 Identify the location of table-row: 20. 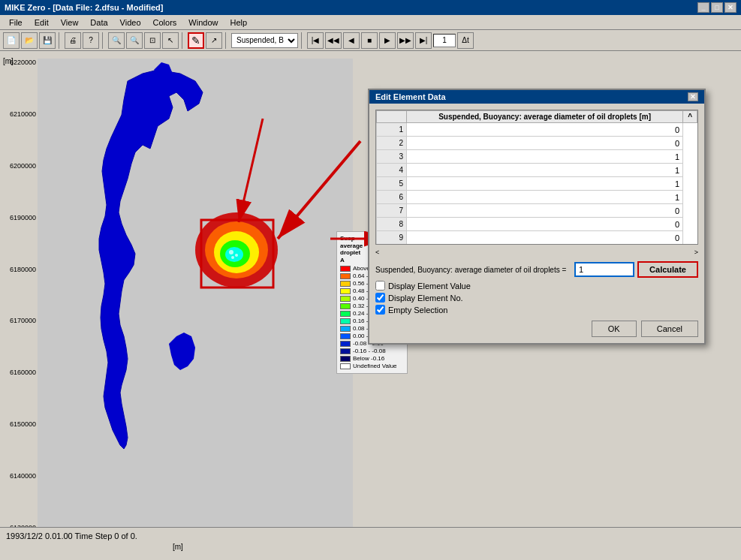
(538, 143).